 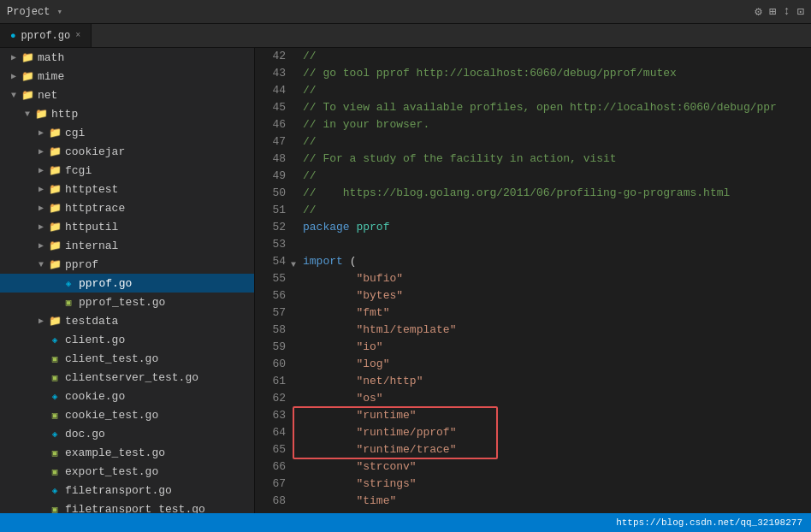 I want to click on code-line: "runtime", so click(x=553, y=416).